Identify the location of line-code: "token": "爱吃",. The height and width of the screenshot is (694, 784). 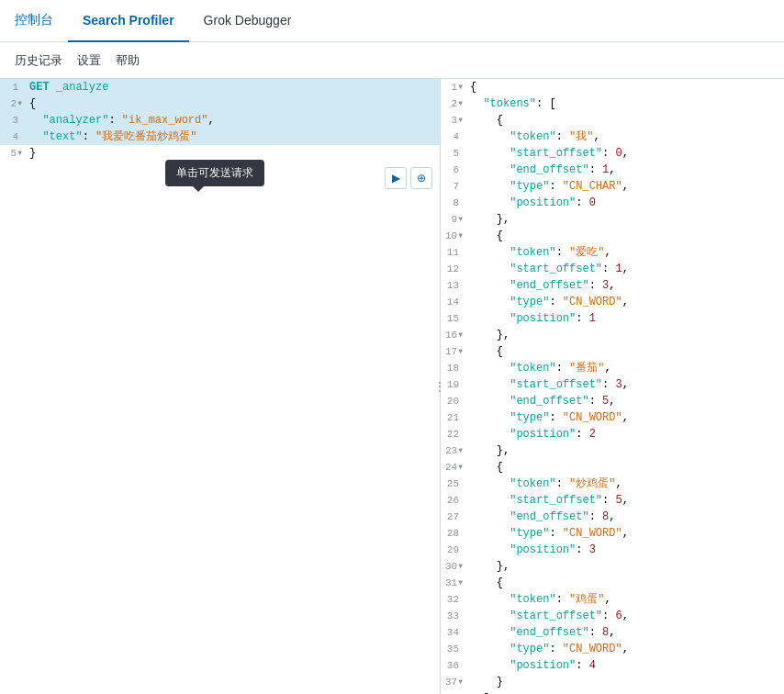
(625, 252).